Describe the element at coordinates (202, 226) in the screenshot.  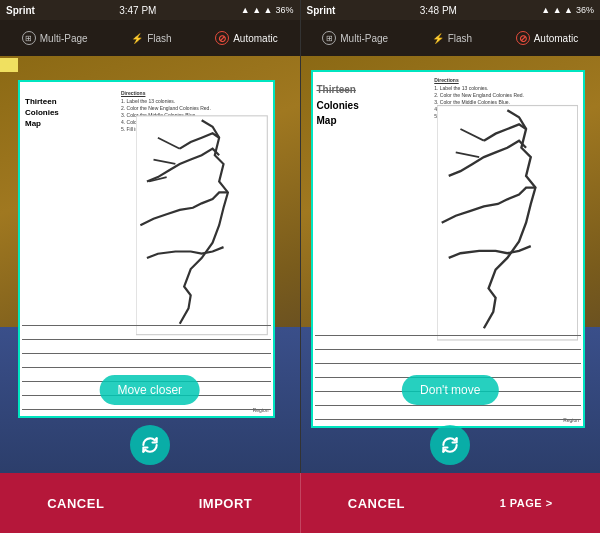
I see `map-svg-left` at that location.